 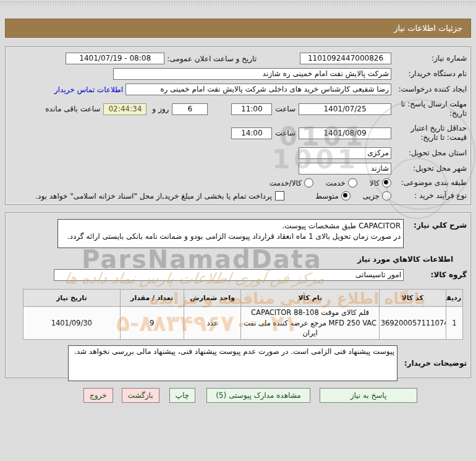 I want to click on category-option-goods: کالا, so click(x=381, y=183).